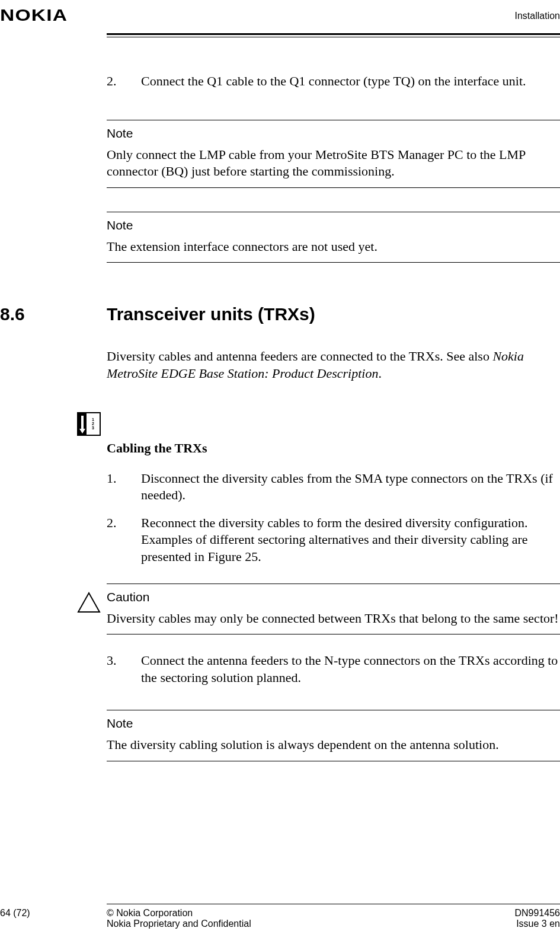  I want to click on section-number: 8.6, so click(41, 314).